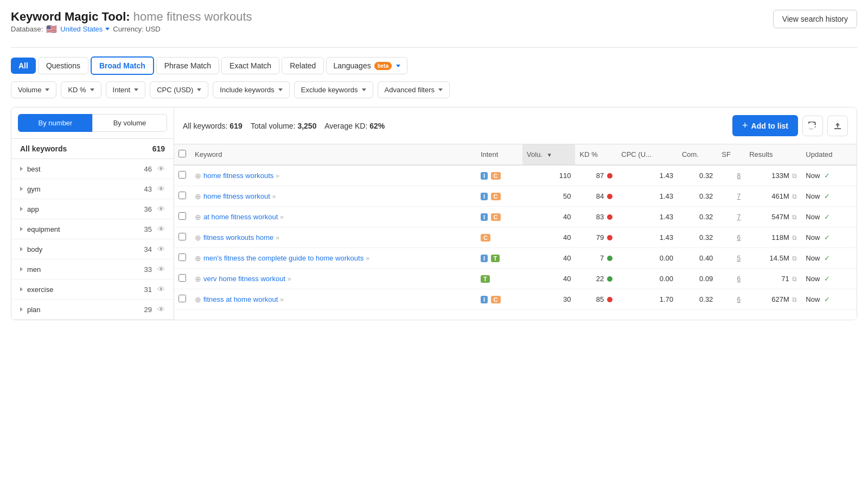 This screenshot has width=868, height=495. What do you see at coordinates (434, 66) in the screenshot?
I see `match-type-tabs: All Questions Broad Match Phrase Match E…` at bounding box center [434, 66].